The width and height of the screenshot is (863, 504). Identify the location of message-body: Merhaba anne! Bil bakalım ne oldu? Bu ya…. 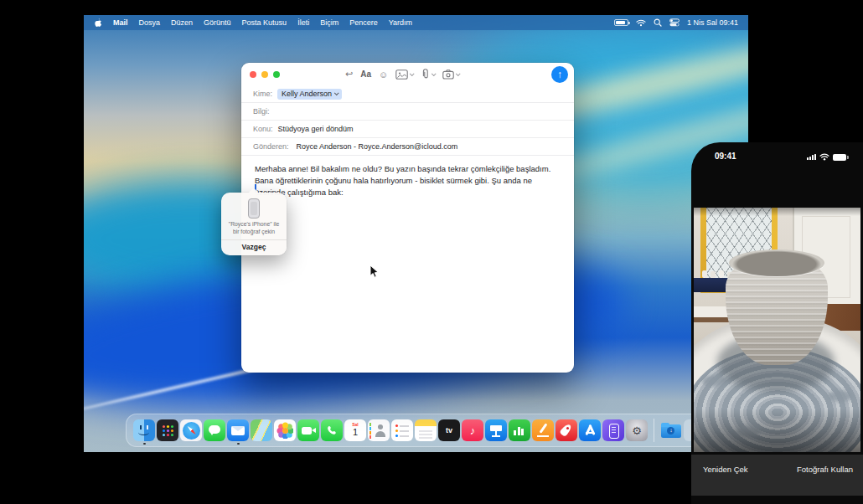
(407, 181).